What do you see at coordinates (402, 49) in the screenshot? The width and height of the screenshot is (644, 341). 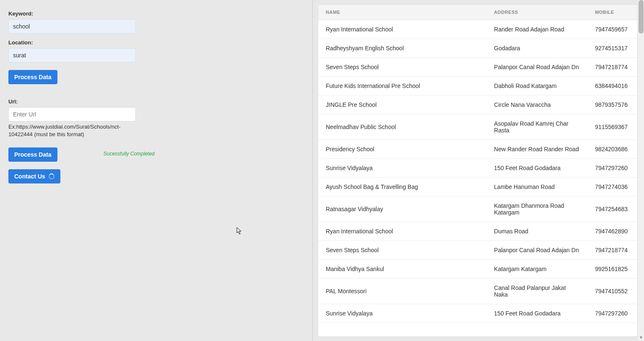 I see `cell-name: Radheyshyam English School` at bounding box center [402, 49].